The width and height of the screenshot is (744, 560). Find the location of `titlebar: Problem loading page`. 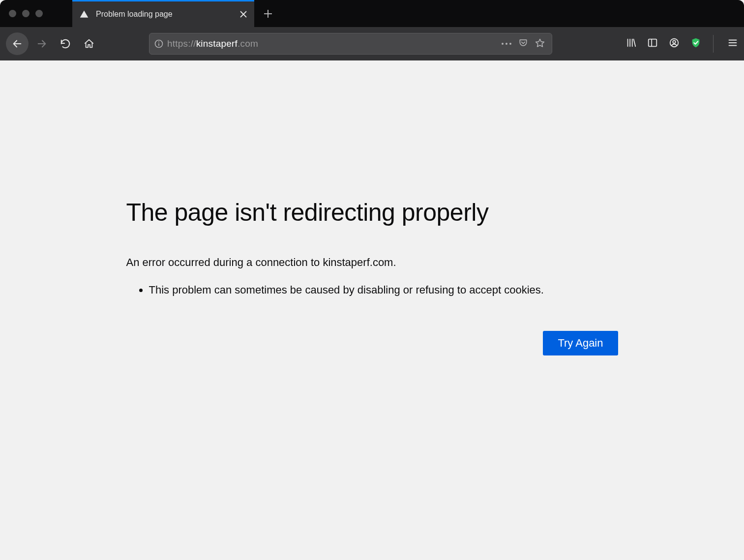

titlebar: Problem loading page is located at coordinates (372, 14).